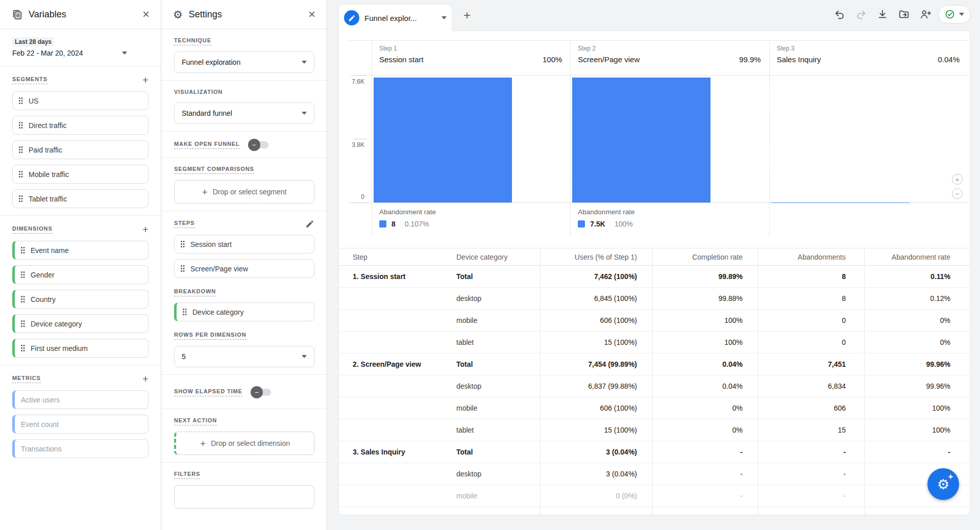 This screenshot has height=530, width=980. Describe the element at coordinates (654, 496) in the screenshot. I see `table-row: mobile 0 (0%) - -` at that location.